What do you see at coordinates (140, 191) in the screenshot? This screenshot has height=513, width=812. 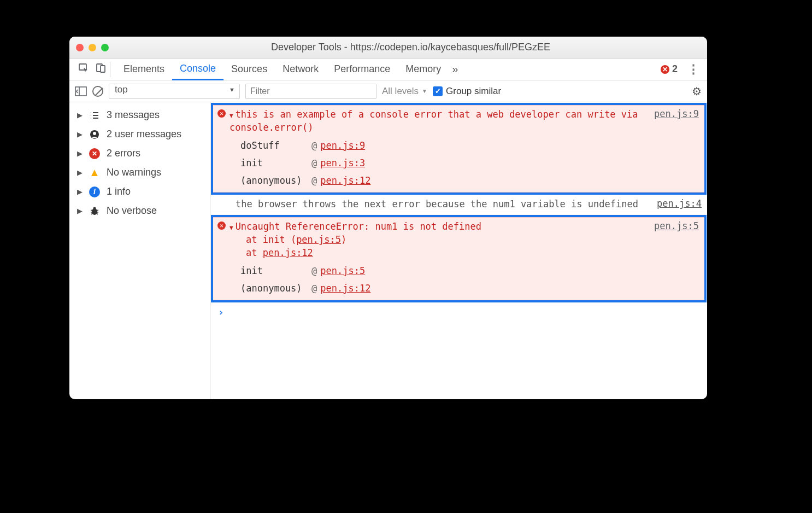 I see `sidebar-item-info: ▶i1 info` at bounding box center [140, 191].